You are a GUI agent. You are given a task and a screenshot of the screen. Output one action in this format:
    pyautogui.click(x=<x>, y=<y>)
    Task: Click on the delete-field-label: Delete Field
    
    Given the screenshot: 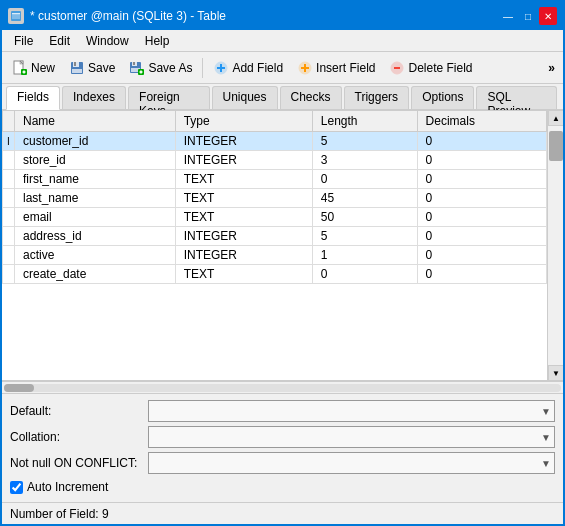 What is the action you would take?
    pyautogui.click(x=440, y=68)
    